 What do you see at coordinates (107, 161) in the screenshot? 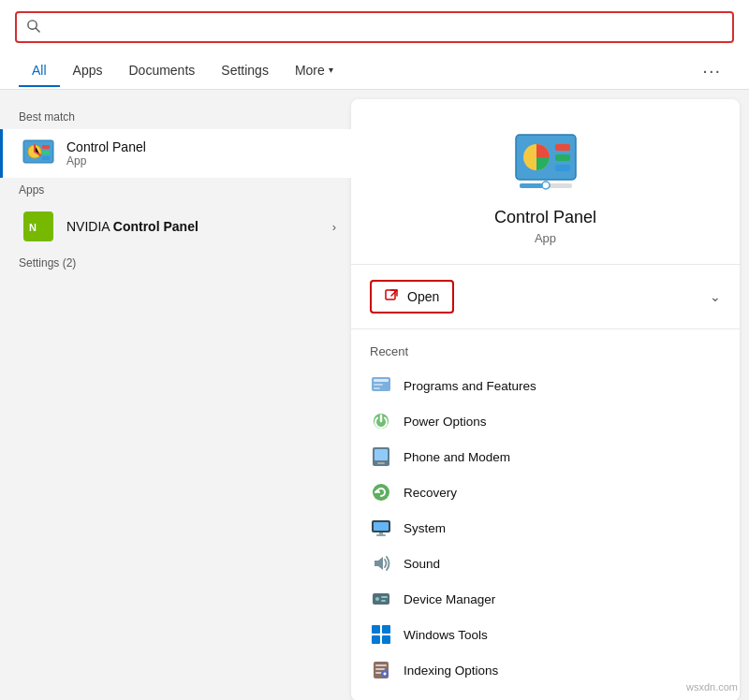
I see `best-match-type: App` at bounding box center [107, 161].